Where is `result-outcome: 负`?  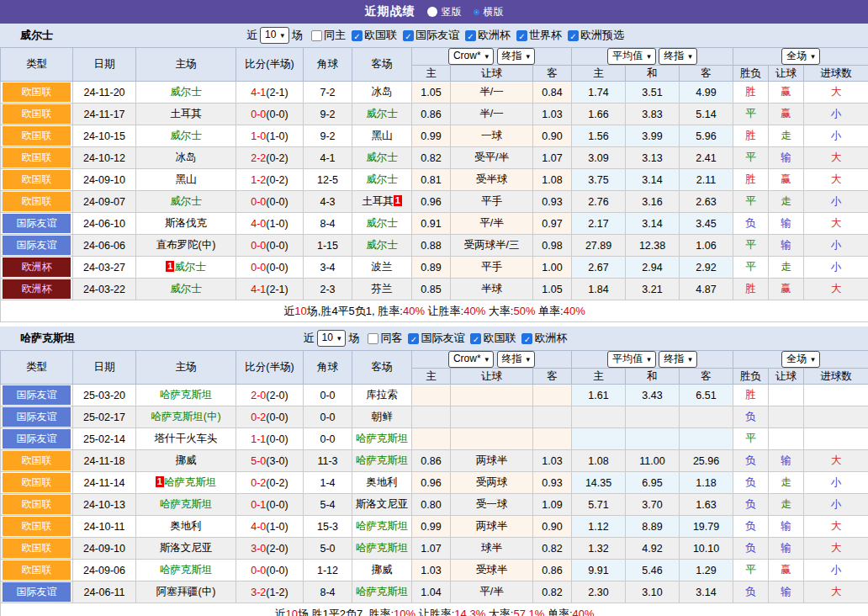
result-outcome: 负 is located at coordinates (751, 527).